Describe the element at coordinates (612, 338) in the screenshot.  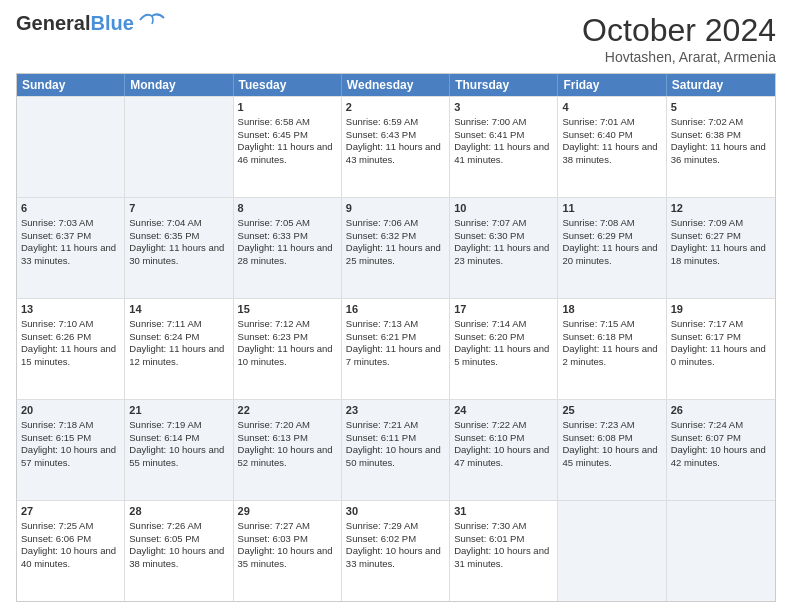
I see `day-info: Sunset: 6:18 PM` at that location.